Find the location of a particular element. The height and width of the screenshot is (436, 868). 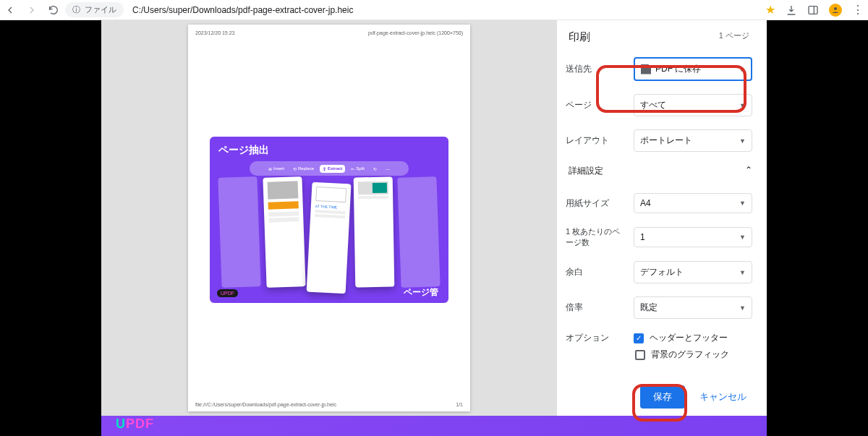

scale-label: 倍率 is located at coordinates (597, 308).